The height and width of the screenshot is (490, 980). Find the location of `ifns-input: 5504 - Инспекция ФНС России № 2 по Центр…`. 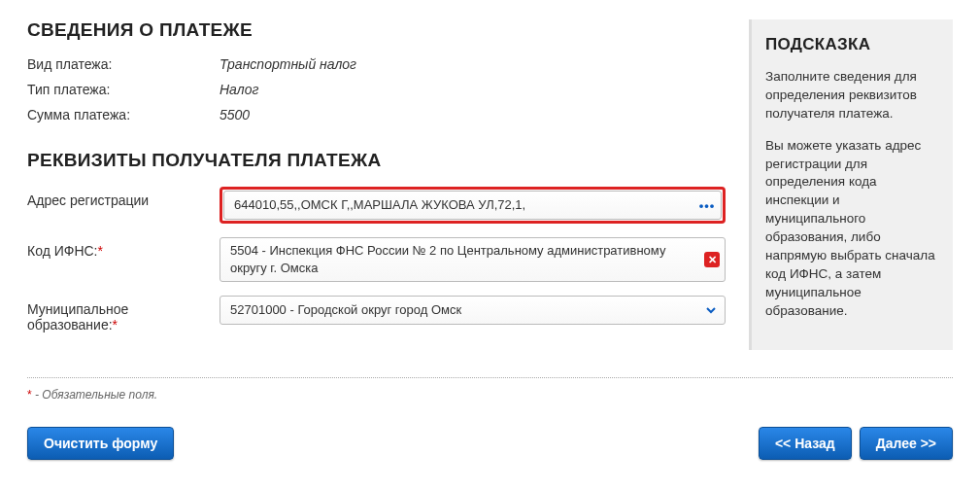

ifns-input: 5504 - Инспекция ФНС России № 2 по Центр… is located at coordinates (472, 260).